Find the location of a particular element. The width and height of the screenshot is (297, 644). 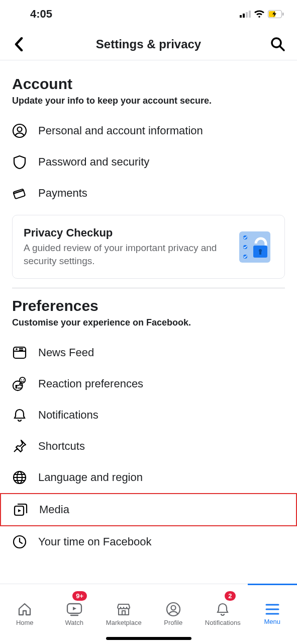

privacy-checkup-subtitle: A guided review of your important privac… is located at coordinates (126, 255).